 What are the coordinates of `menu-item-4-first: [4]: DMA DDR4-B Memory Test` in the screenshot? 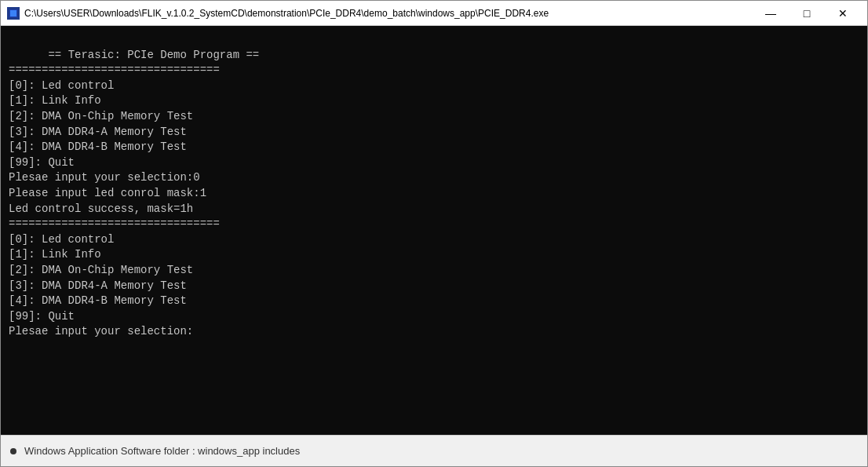 It's located at (97, 147).